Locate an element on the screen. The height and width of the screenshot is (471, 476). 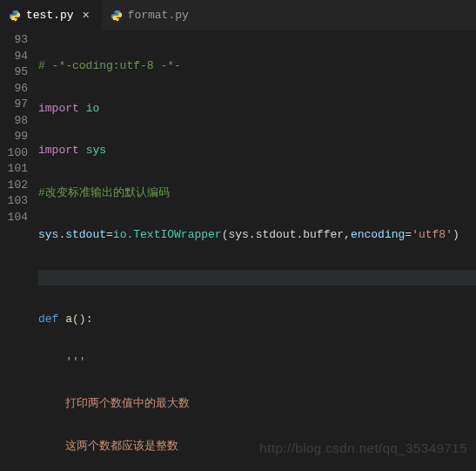
close-icon: × is located at coordinates (86, 16).